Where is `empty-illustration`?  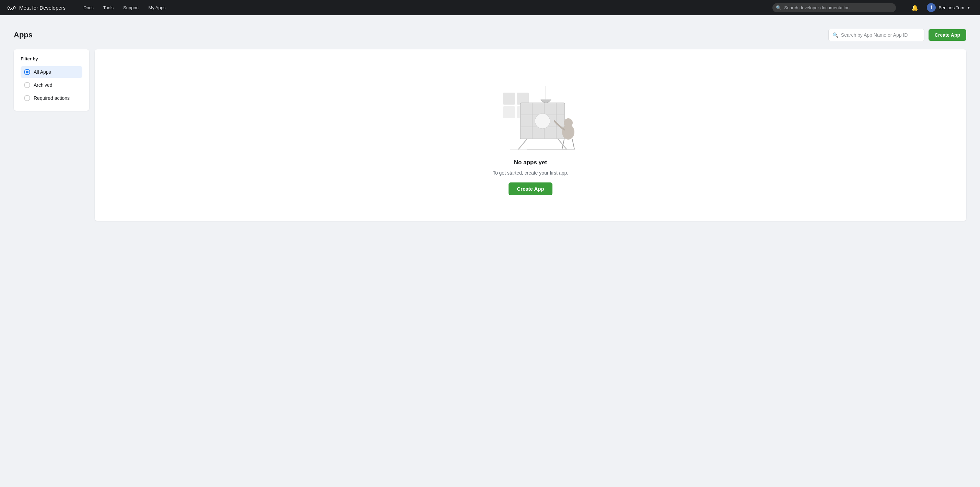 empty-illustration is located at coordinates (530, 113).